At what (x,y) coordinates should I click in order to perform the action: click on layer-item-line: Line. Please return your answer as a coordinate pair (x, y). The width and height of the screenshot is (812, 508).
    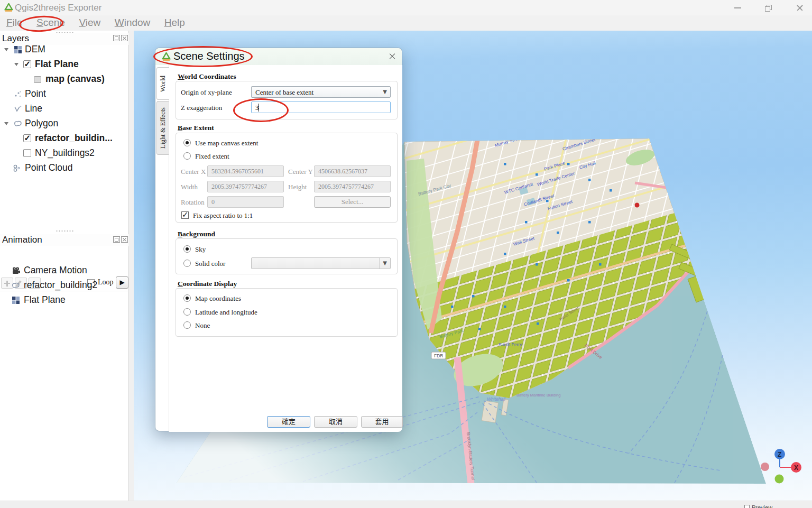
    Looking at the image, I should click on (64, 109).